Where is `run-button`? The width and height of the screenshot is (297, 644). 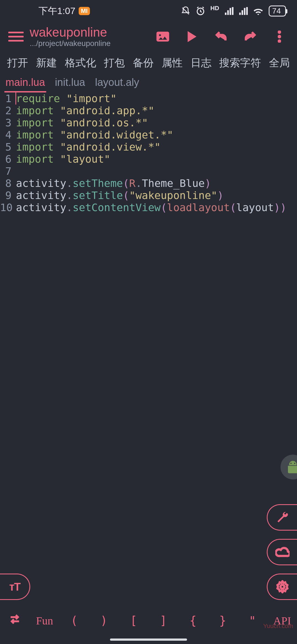 run-button is located at coordinates (192, 37).